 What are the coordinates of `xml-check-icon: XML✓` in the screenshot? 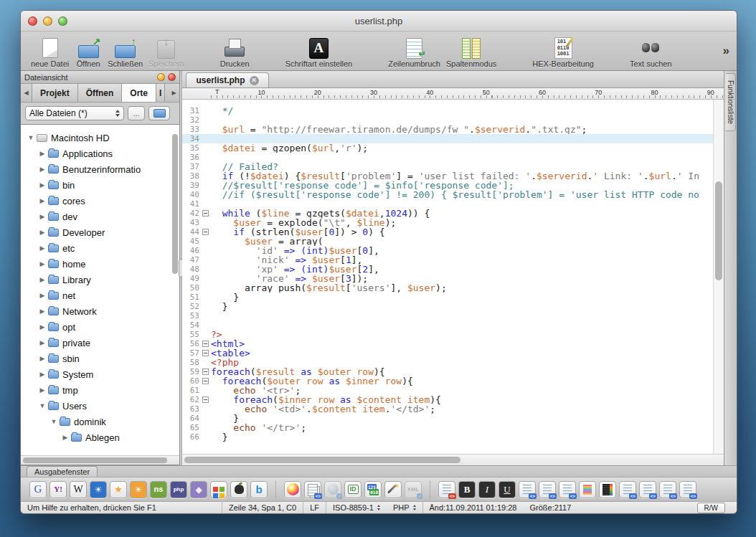 It's located at (413, 490).